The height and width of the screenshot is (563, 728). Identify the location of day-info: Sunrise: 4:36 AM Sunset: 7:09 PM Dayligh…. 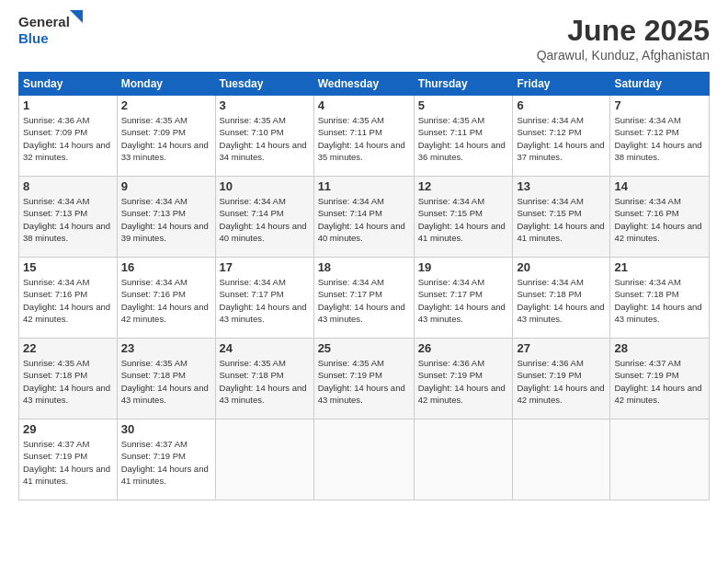
(68, 138).